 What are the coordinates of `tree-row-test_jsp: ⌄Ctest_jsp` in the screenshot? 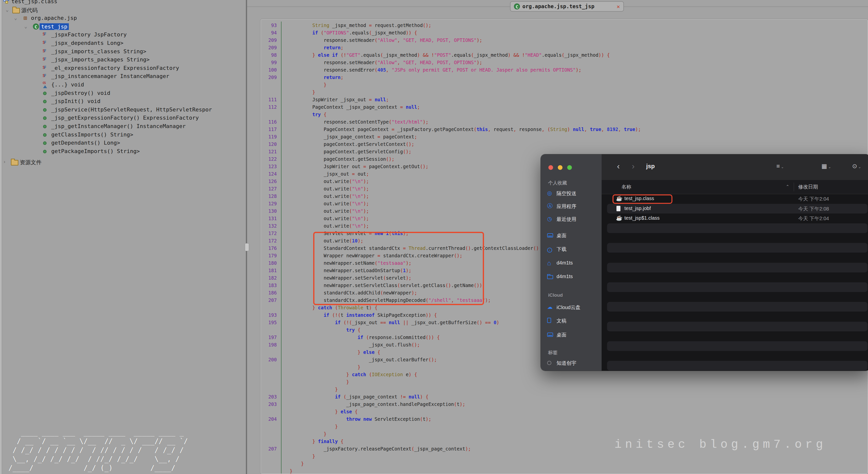 It's located at (123, 27).